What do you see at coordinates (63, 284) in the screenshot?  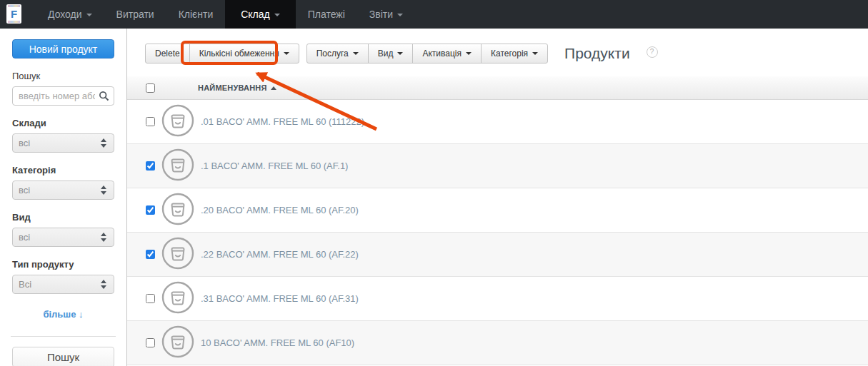 I see `product-type-select: Всі` at bounding box center [63, 284].